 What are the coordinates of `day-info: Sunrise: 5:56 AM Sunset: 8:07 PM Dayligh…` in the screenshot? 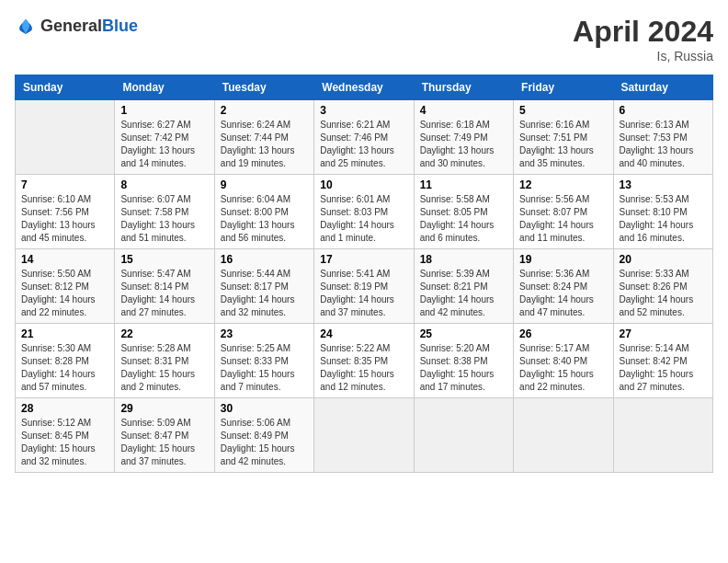 It's located at (563, 219).